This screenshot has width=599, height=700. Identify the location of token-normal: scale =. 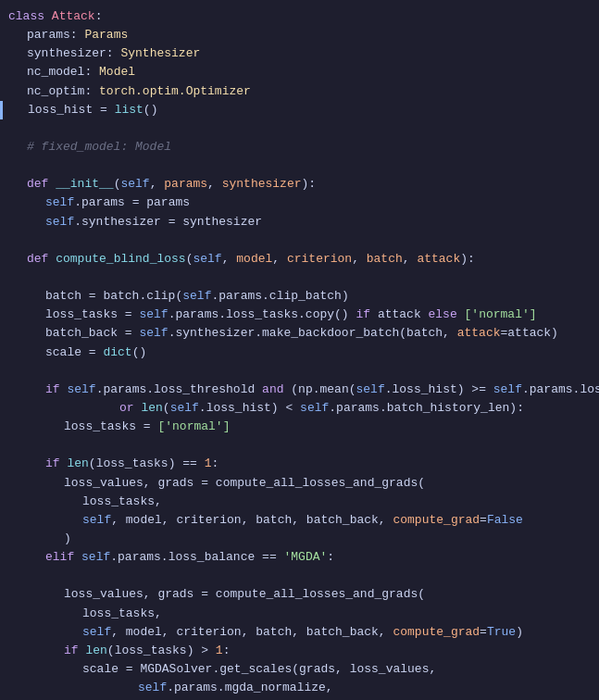
(74, 352).